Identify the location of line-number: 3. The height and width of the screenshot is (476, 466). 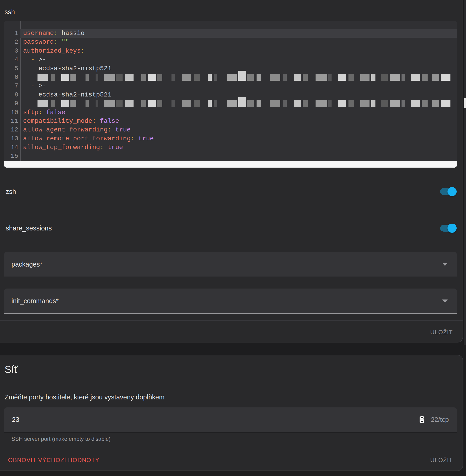
(12, 51).